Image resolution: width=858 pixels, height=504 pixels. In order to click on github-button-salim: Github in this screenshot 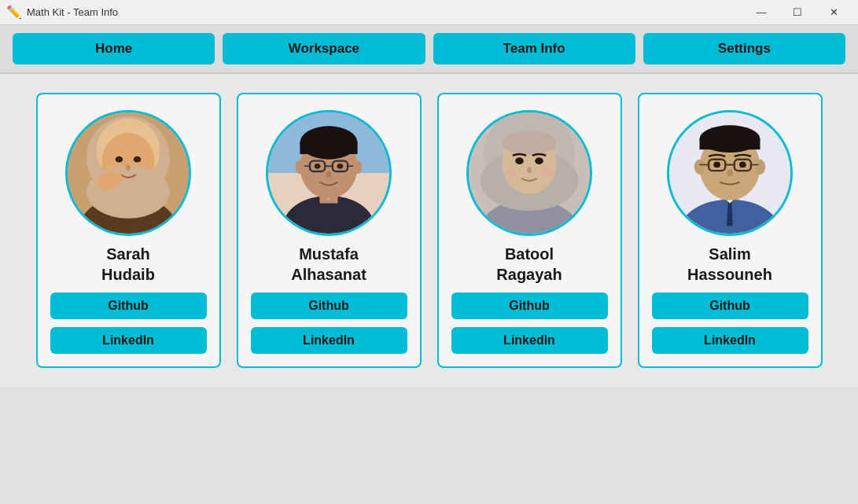, I will do `click(730, 306)`.